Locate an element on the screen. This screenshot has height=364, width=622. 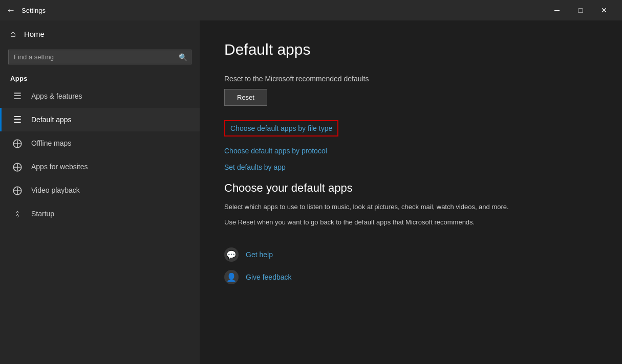
reset-button: Reset is located at coordinates (246, 97).